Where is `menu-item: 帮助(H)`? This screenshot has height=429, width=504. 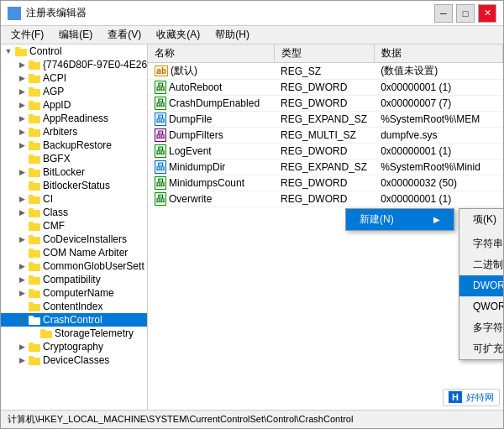
menu-item: 帮助(H) is located at coordinates (232, 35).